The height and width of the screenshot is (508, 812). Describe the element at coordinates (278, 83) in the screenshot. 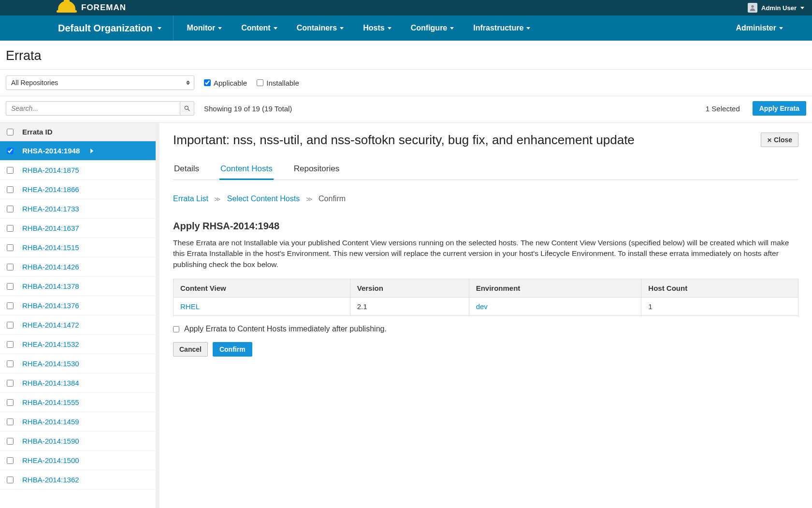

I see `installable-checkbox: Installable` at that location.